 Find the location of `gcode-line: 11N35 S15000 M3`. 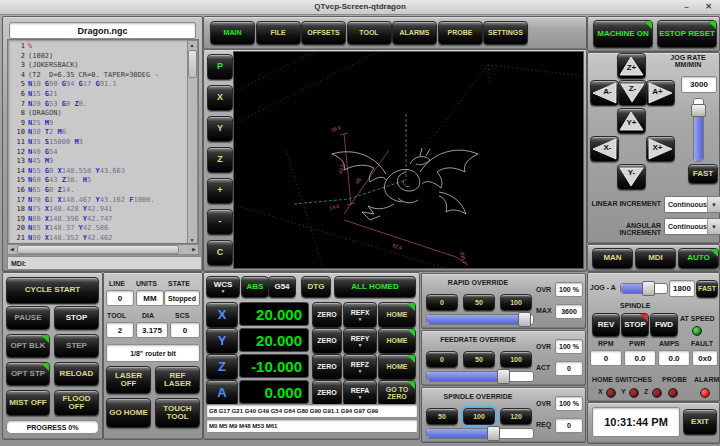

gcode-line: 11N35 S15000 M3 is located at coordinates (98, 143).